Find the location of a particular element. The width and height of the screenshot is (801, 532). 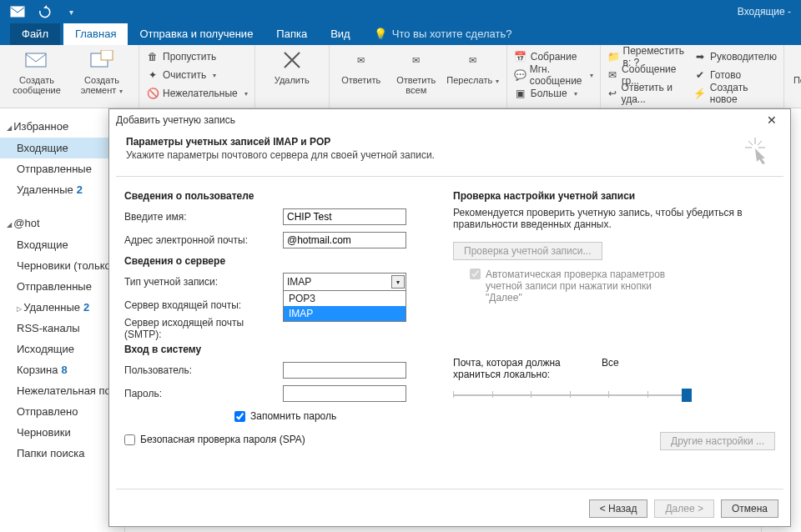

meeting-button: 📅Собрание is located at coordinates (554, 57).